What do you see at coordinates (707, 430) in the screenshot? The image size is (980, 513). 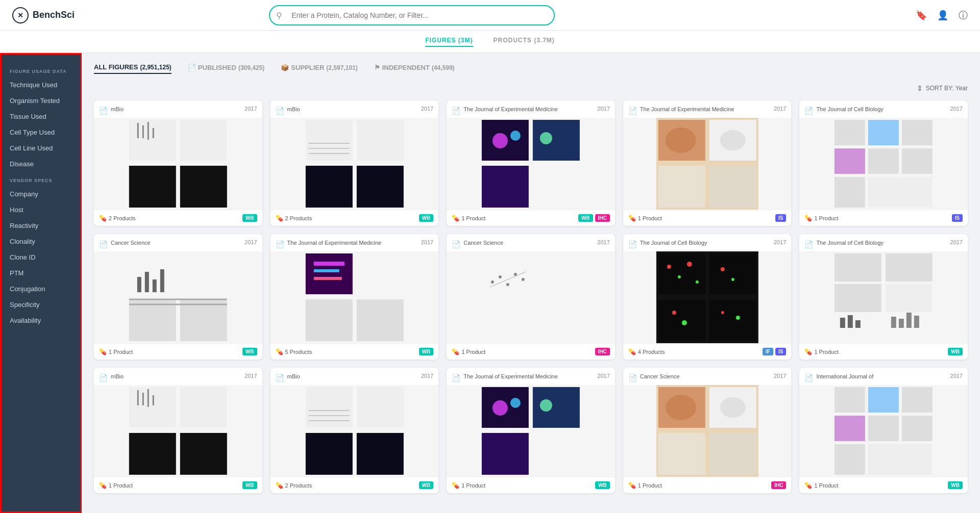 I see `card-item: 📄 Cancer Science 2017 💊 1 Product IHC` at bounding box center [707, 430].